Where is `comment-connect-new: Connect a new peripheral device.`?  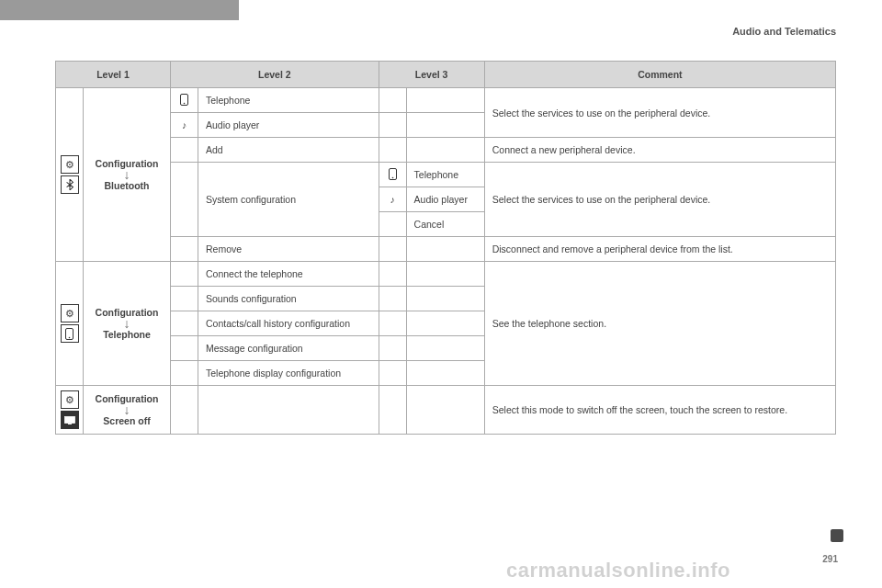
comment-connect-new: Connect a new peripheral device. is located at coordinates (660, 151).